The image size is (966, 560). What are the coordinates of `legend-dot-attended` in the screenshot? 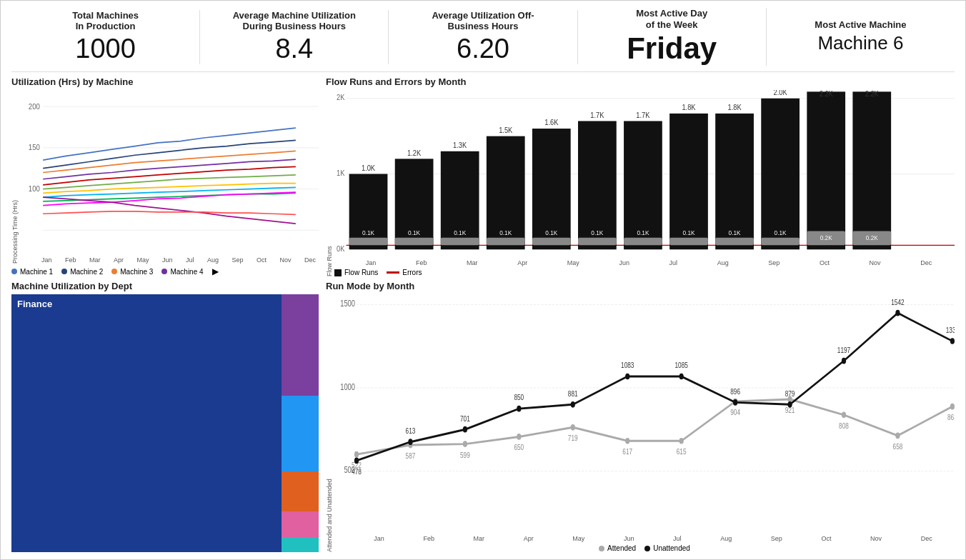 It's located at (602, 549).